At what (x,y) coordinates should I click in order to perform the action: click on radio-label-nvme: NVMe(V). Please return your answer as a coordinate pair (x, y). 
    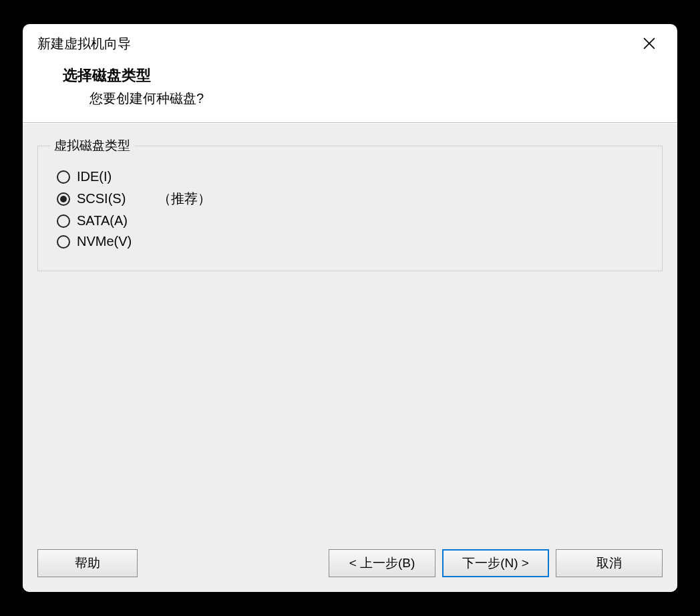
    Looking at the image, I should click on (104, 242).